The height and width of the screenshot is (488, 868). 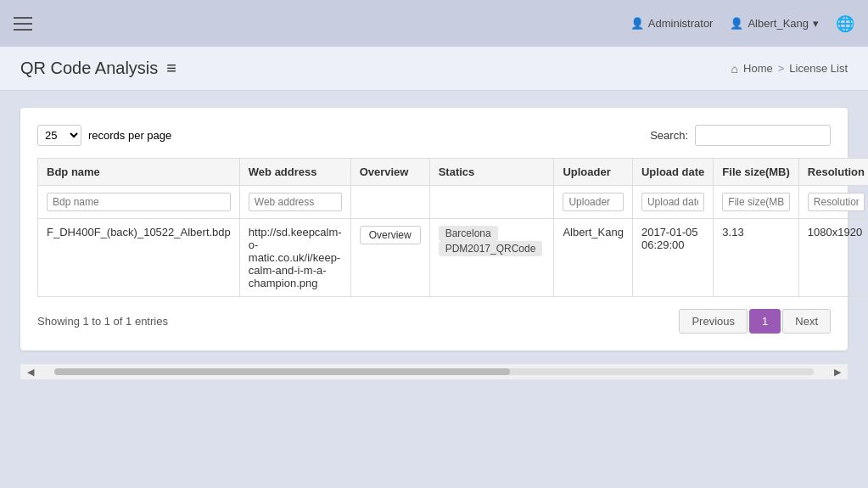 What do you see at coordinates (735, 69) in the screenshot?
I see `home-icon: ⌂` at bounding box center [735, 69].